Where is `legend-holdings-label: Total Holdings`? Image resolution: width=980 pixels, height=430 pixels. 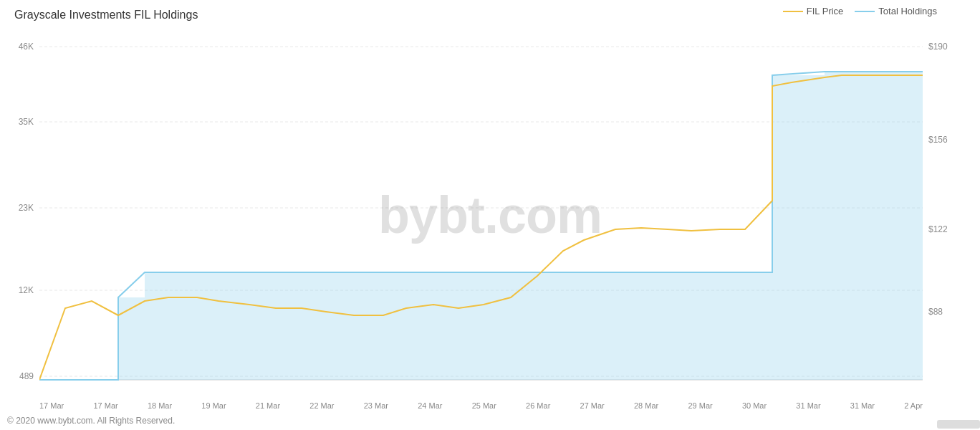 legend-holdings-label: Total Holdings is located at coordinates (908, 11).